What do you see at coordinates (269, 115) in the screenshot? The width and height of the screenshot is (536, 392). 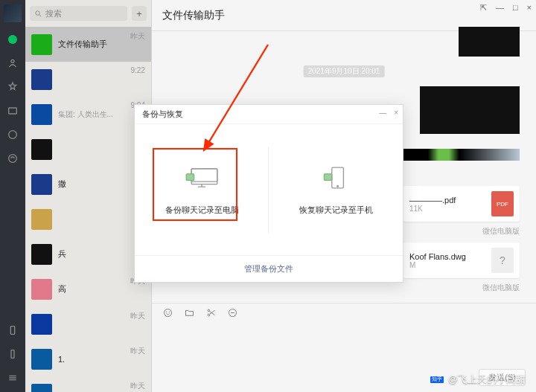 I see `dialog-title-bar: 备份与恢复` at bounding box center [269, 115].